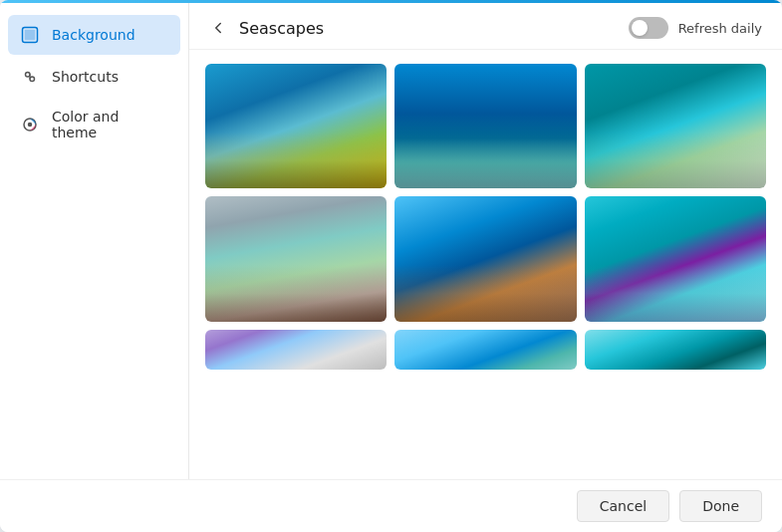 This screenshot has height=532, width=782. I want to click on shortcuts-icon, so click(30, 77).